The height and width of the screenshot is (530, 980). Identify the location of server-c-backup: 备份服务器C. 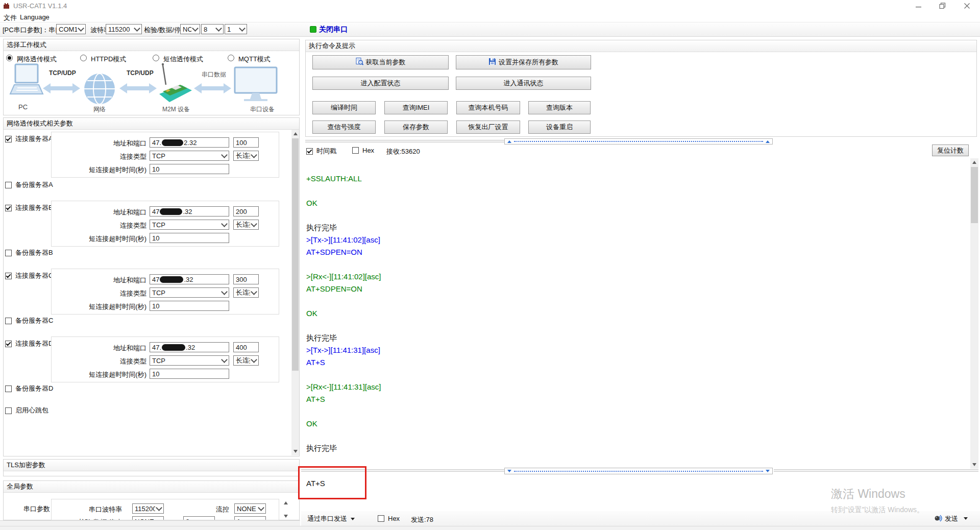
(29, 321).